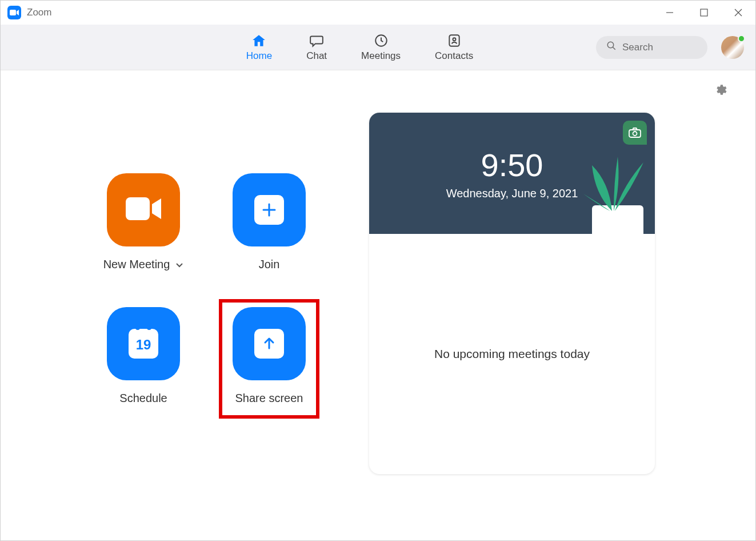  What do you see at coordinates (143, 344) in the screenshot?
I see `schedule-button: 19` at bounding box center [143, 344].